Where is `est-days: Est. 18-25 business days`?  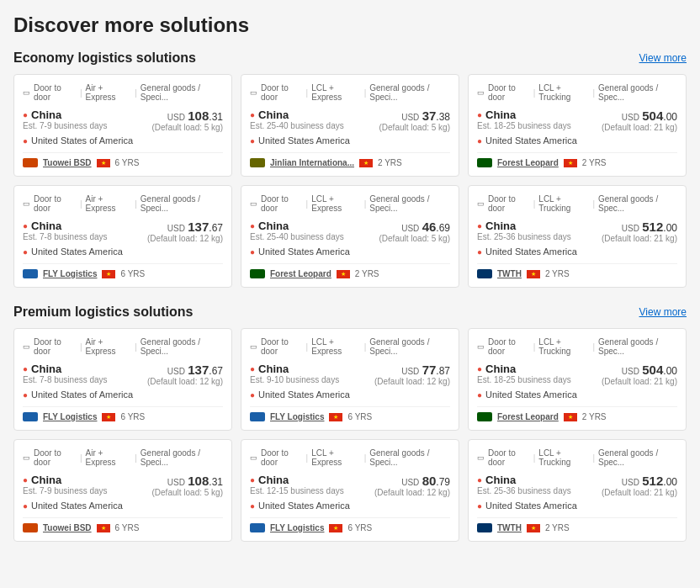
est-days: Est. 18-25 business days is located at coordinates (524, 126).